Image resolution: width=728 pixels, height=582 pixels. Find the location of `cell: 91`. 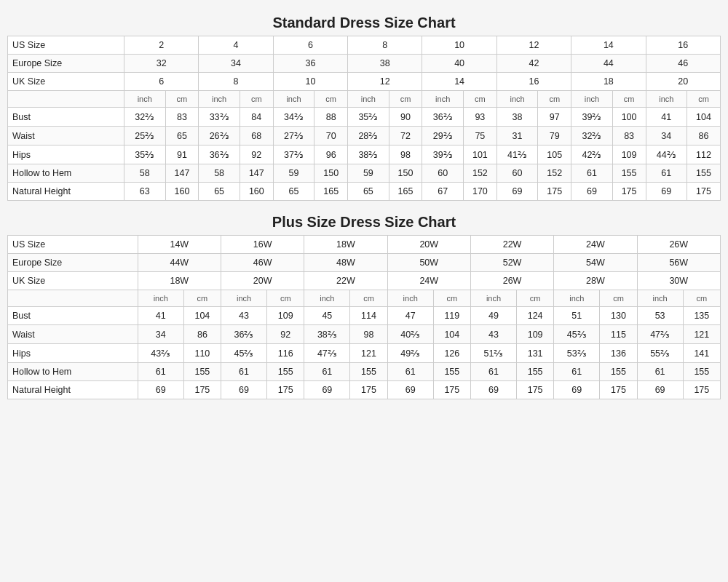

cell: 91 is located at coordinates (182, 155).